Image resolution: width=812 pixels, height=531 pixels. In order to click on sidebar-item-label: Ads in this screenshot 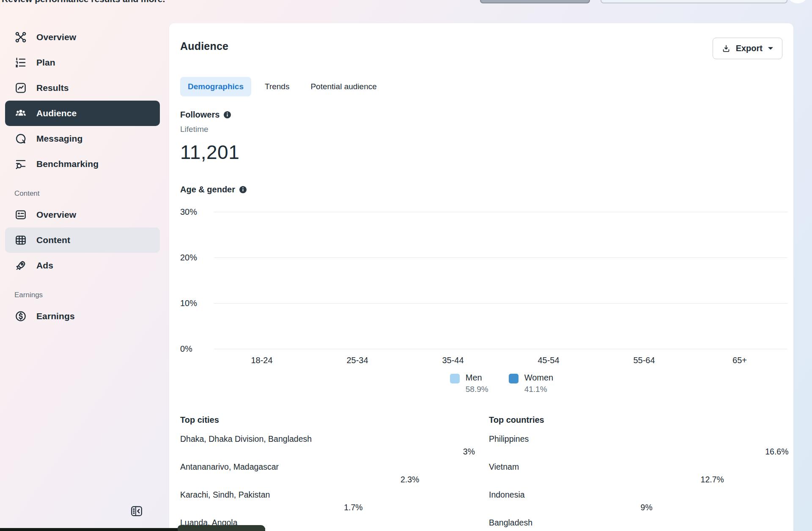, I will do `click(45, 266)`.